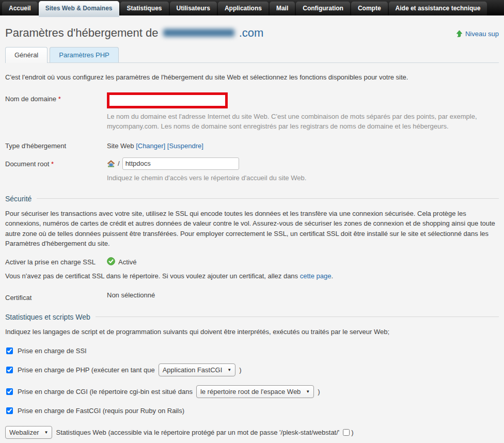  What do you see at coordinates (9, 370) in the screenshot?
I see `php-support-checkbox` at bounding box center [9, 370].